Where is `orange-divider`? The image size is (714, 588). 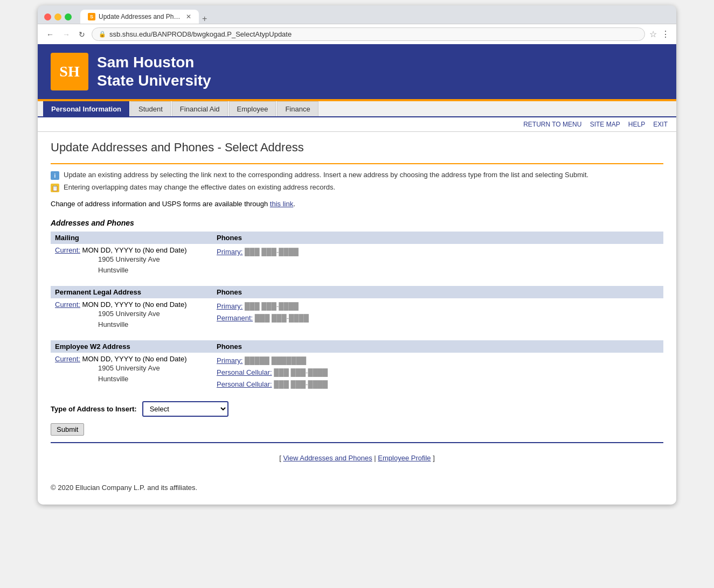
orange-divider is located at coordinates (357, 164).